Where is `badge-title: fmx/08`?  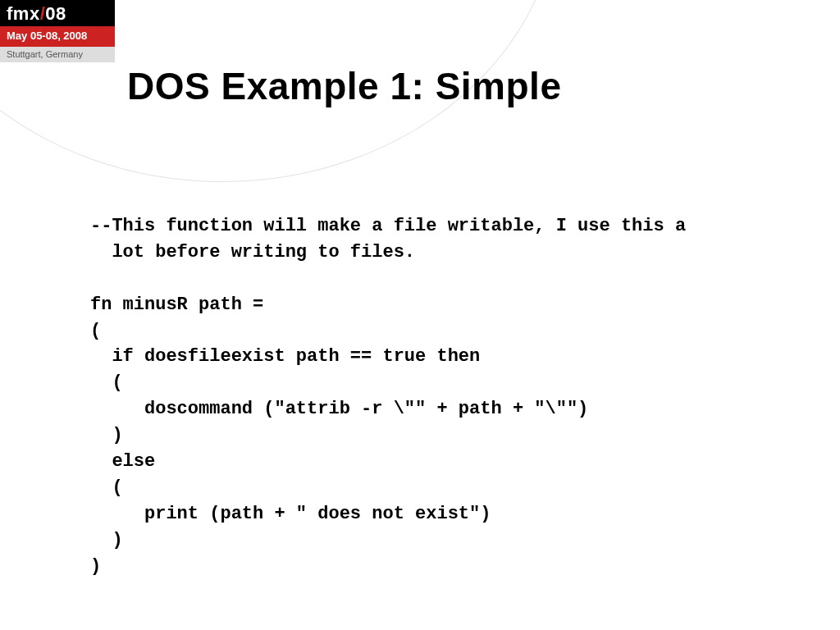
badge-title: fmx/08 is located at coordinates (57, 13).